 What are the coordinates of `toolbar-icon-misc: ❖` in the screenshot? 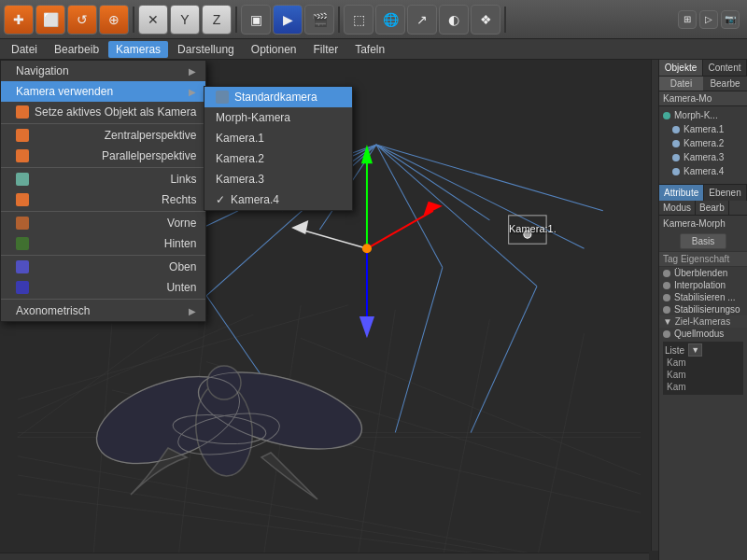 It's located at (486, 20).